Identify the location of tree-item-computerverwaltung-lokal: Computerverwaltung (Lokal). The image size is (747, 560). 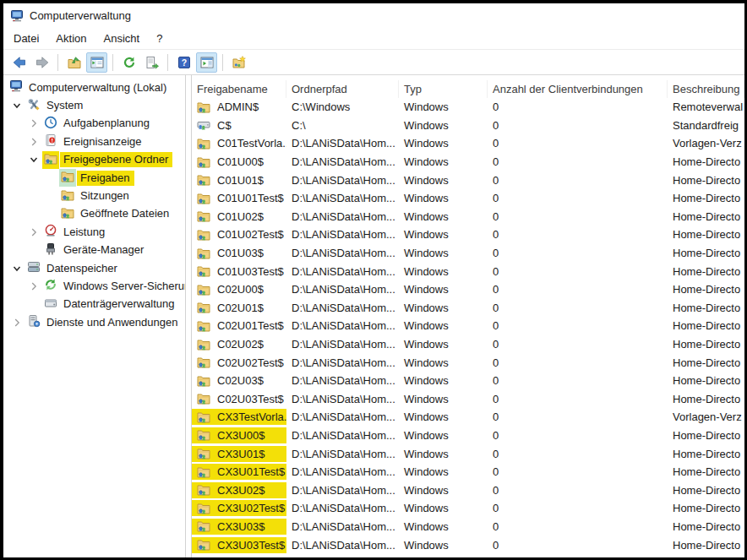
(95, 88).